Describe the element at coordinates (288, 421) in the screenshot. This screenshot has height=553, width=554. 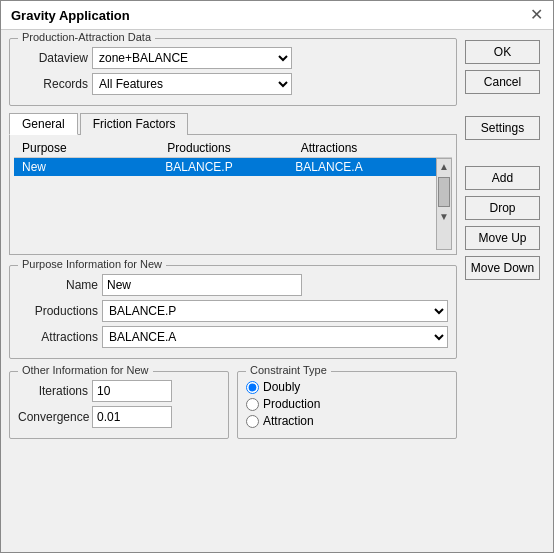
I see `radio-attraction-label: Attraction` at that location.